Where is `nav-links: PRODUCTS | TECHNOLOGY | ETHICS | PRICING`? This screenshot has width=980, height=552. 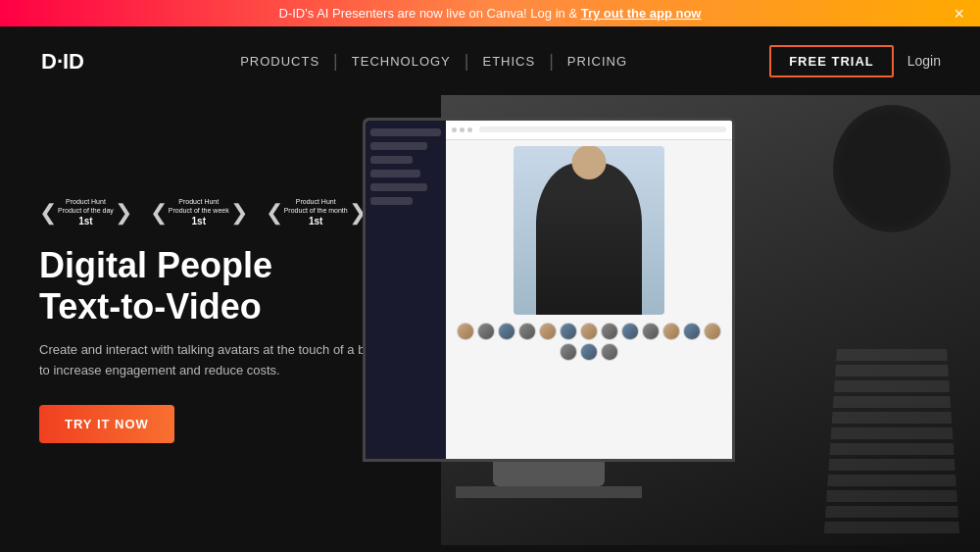 nav-links: PRODUCTS | TECHNOLOGY | ETHICS | PRICING is located at coordinates (433, 61).